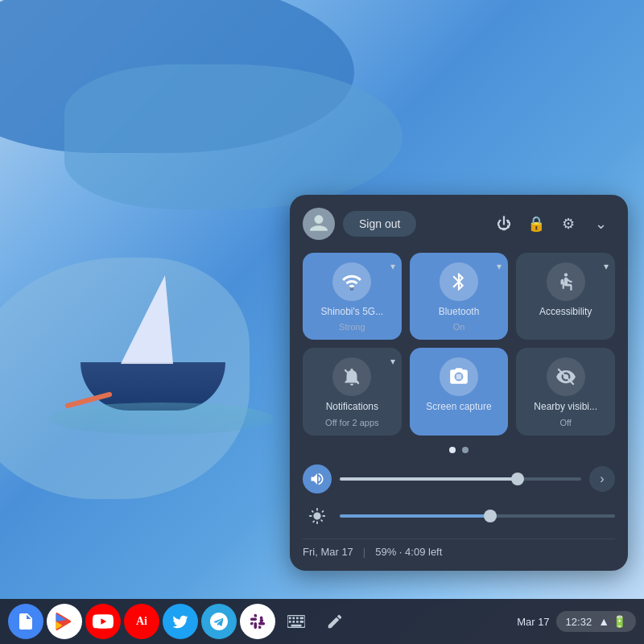 Image resolution: width=644 pixels, height=644 pixels. What do you see at coordinates (317, 516) in the screenshot?
I see `brightness-icon-circle` at bounding box center [317, 516].